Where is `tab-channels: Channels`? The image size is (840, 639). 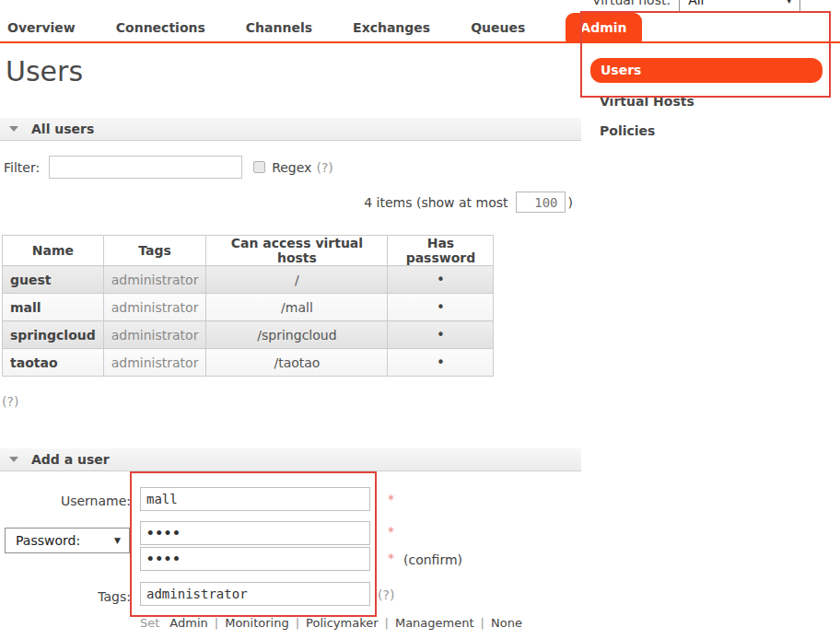 tab-channels: Channels is located at coordinates (279, 28).